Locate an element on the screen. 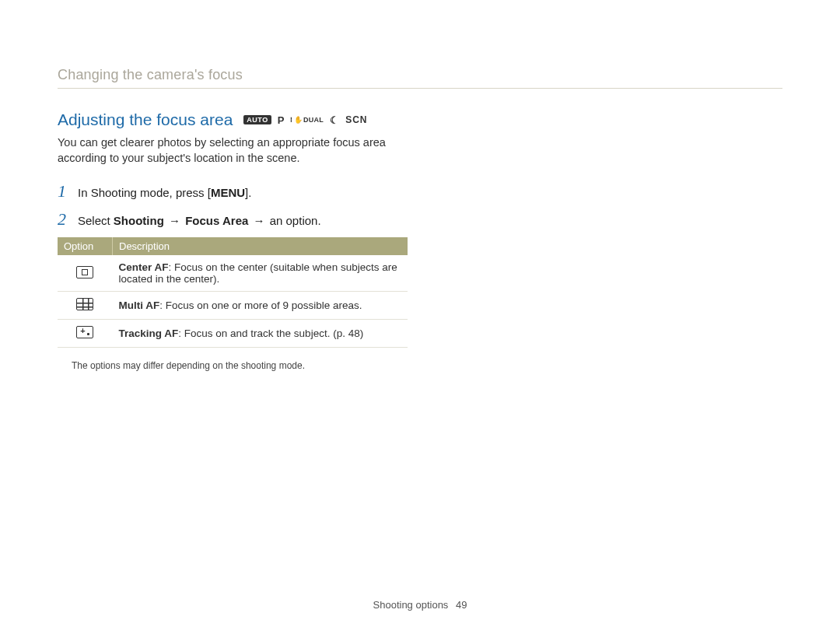 Image resolution: width=840 pixels, height=634 pixels. menu-button-label: MENU is located at coordinates (228, 193).